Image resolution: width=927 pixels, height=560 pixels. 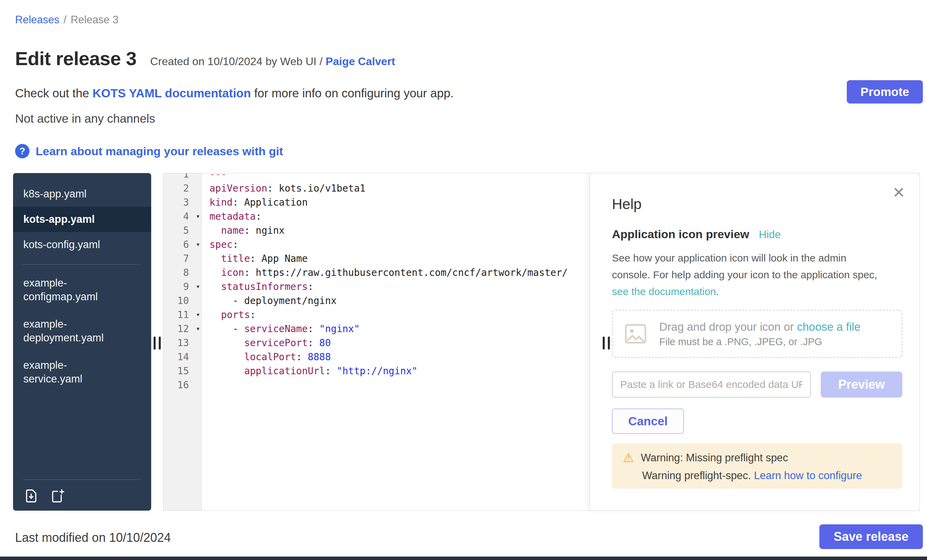 What do you see at coordinates (82, 219) in the screenshot?
I see `file-tree-item: kots-app.yaml` at bounding box center [82, 219].